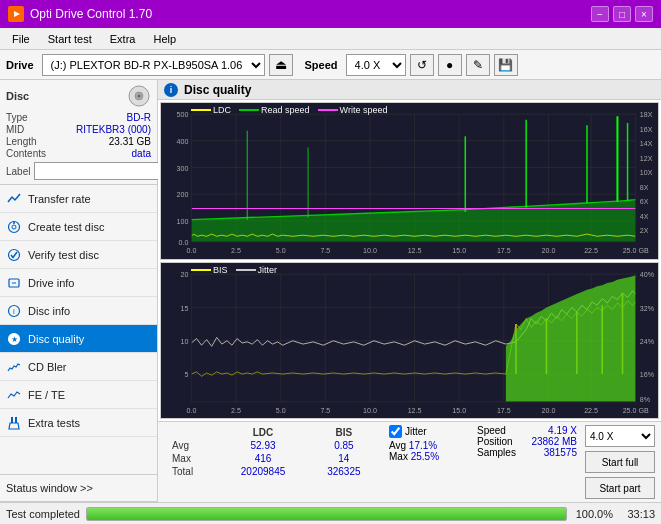 This screenshot has height=524, width=661. Describe the element at coordinates (646, 158) in the screenshot. I see `svg-text: 12X` at that location.